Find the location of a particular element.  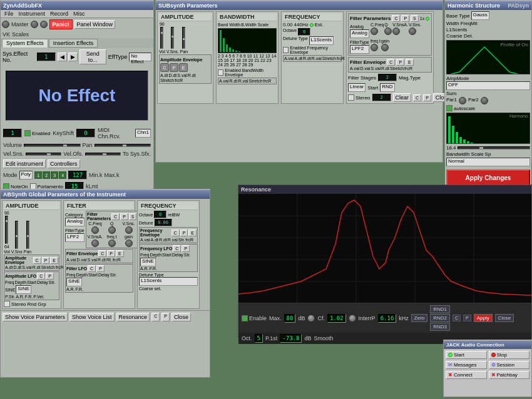

sub-q-knob is located at coordinates (388, 31).